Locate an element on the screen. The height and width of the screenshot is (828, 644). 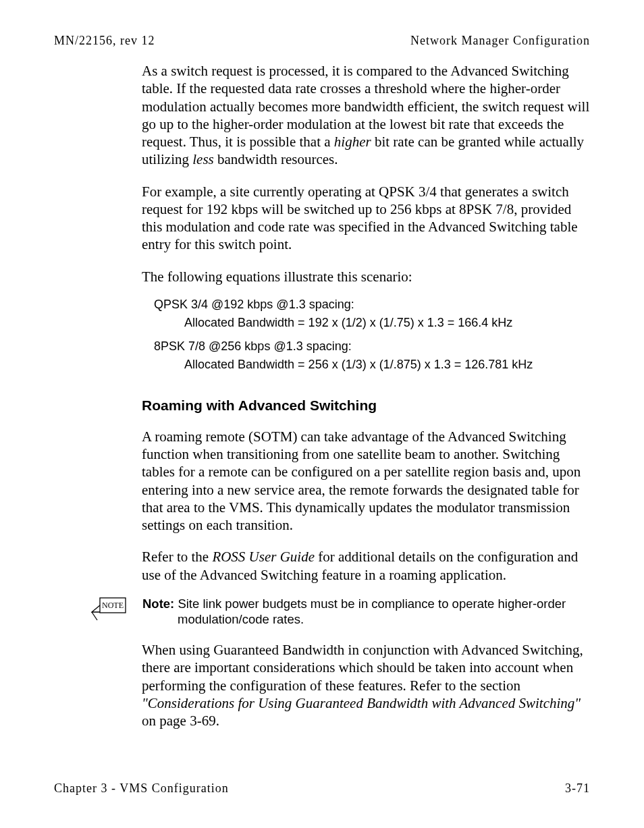
note-body-line2: modulation/code rates. is located at coordinates (371, 619).